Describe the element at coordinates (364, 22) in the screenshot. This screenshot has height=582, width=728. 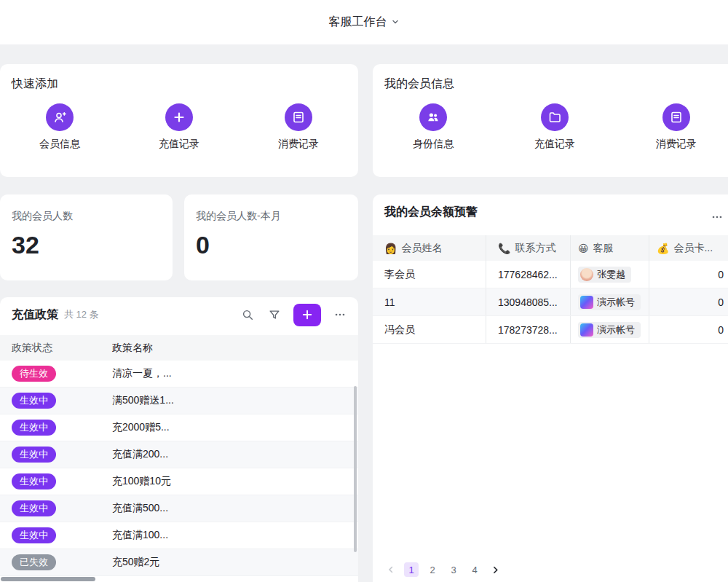
I see `top-bar: 客服工作台` at that location.